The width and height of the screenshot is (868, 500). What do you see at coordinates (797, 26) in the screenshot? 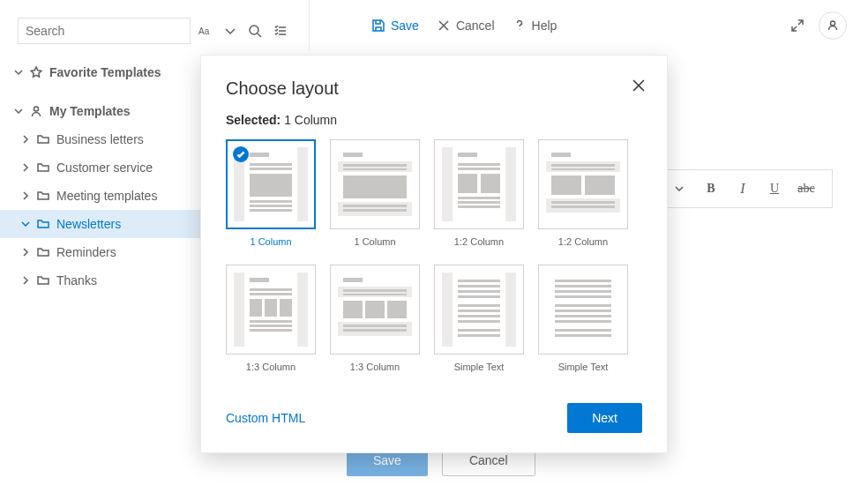
I see `expand-icon` at bounding box center [797, 26].